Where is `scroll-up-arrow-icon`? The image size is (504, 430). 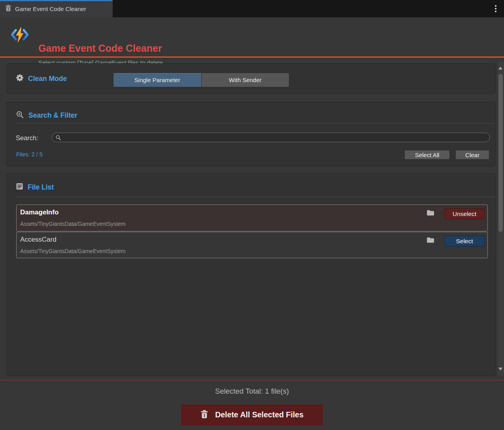 scroll-up-arrow-icon is located at coordinates (500, 68).